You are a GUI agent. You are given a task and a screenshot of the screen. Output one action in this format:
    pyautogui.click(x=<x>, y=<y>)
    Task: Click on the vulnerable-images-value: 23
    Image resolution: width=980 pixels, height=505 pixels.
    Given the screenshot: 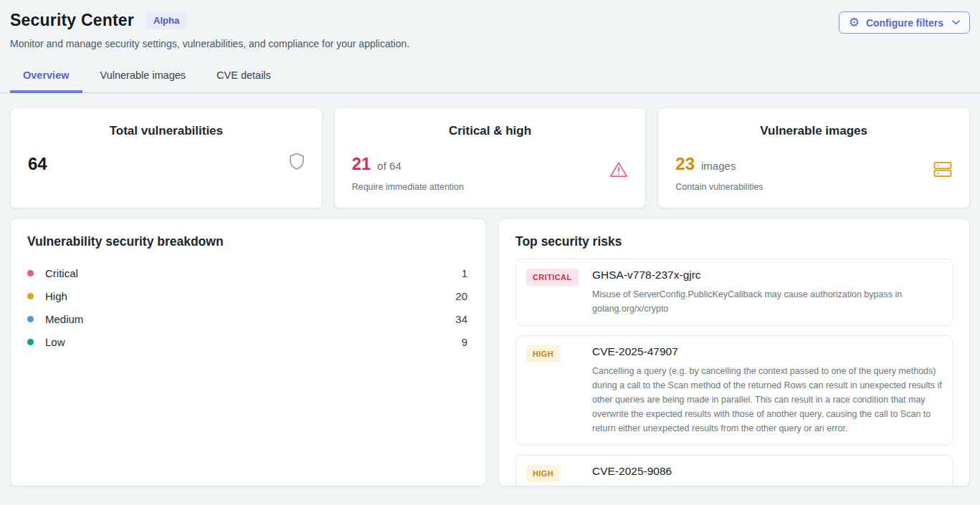 What is the action you would take?
    pyautogui.click(x=685, y=164)
    